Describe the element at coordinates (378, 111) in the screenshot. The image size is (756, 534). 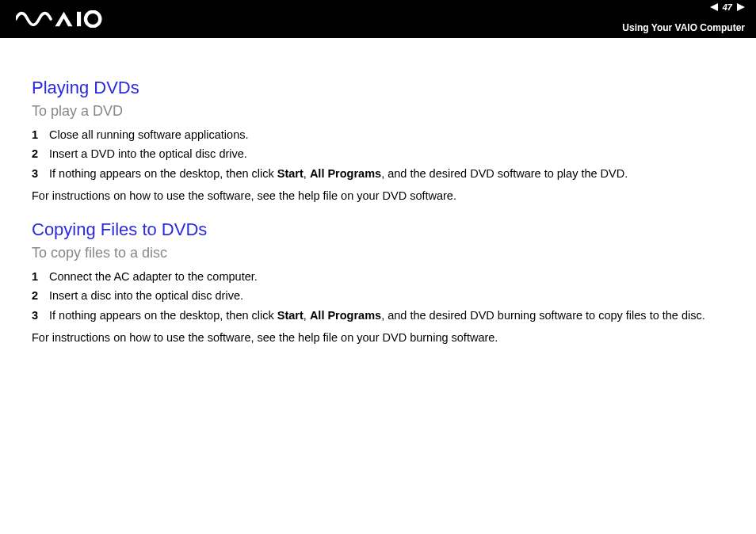
I see `section-subtitle: To play a DVD` at that location.